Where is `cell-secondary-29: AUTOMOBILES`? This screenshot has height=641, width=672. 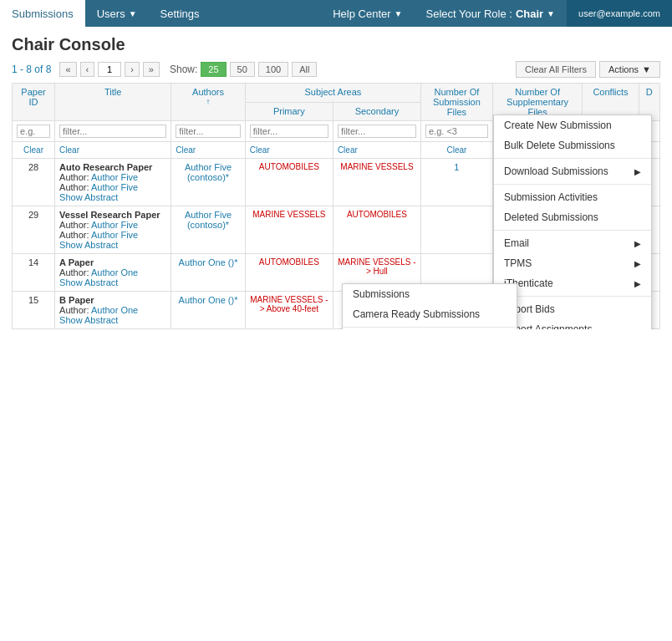
cell-secondary-29: AUTOMOBILES is located at coordinates (376, 231).